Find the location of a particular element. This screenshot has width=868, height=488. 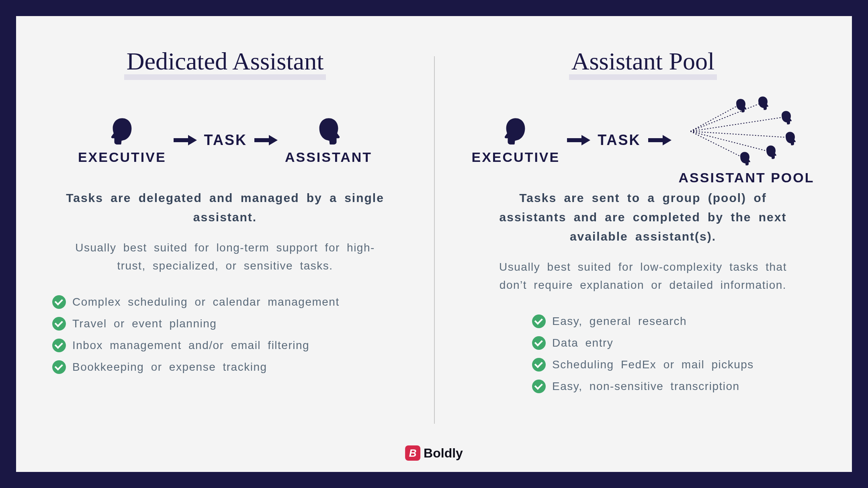

bullet-text: Easy, non-sensitive transcription is located at coordinates (646, 386).